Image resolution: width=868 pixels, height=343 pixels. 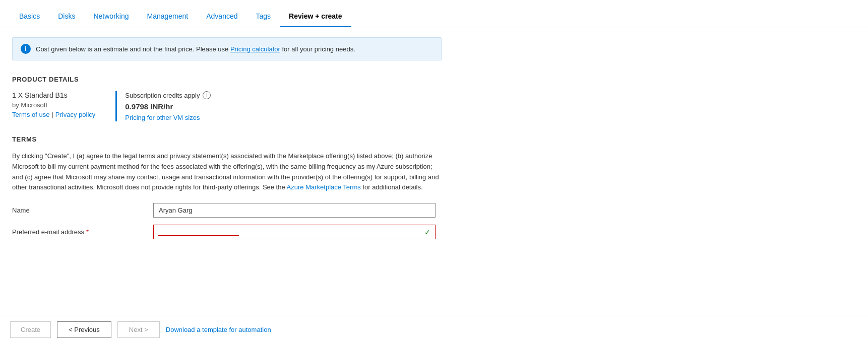 I want to click on price-display: 0.9798 INR/hr, so click(x=168, y=107).